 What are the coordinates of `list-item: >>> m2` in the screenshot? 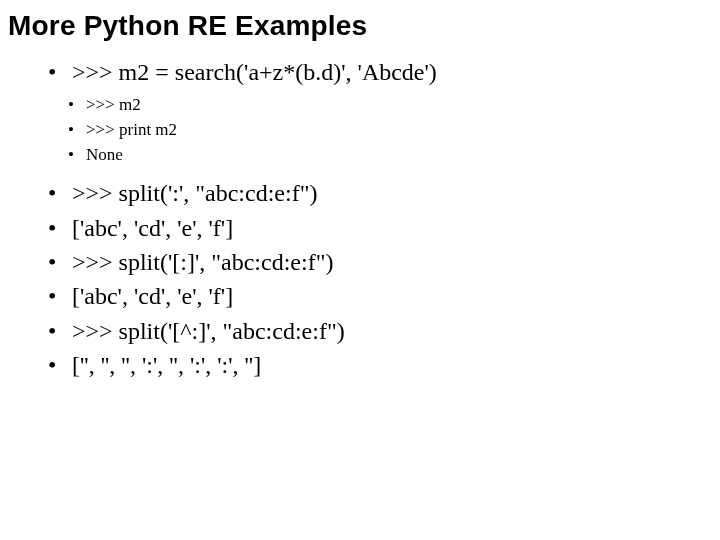 It's located at (384, 106).